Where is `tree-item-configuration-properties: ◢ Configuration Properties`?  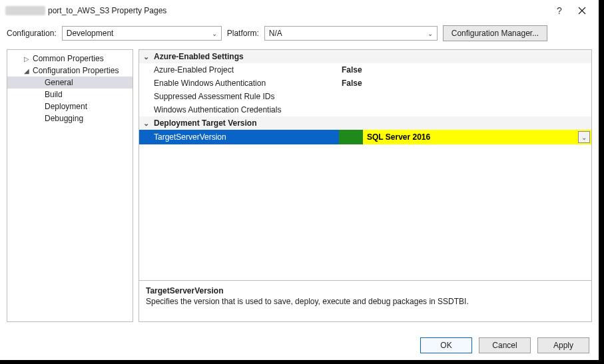 tree-item-configuration-properties: ◢ Configuration Properties is located at coordinates (70, 71).